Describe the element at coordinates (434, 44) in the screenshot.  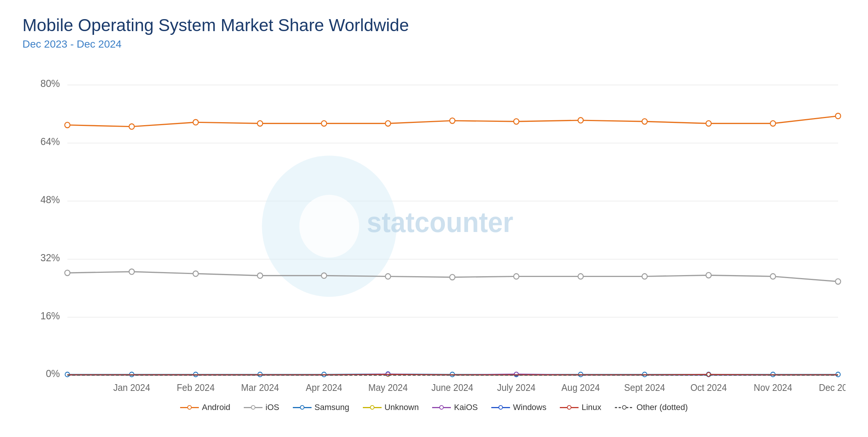
I see `chart-subtitle: Dec 2023 - Dec 2024` at that location.